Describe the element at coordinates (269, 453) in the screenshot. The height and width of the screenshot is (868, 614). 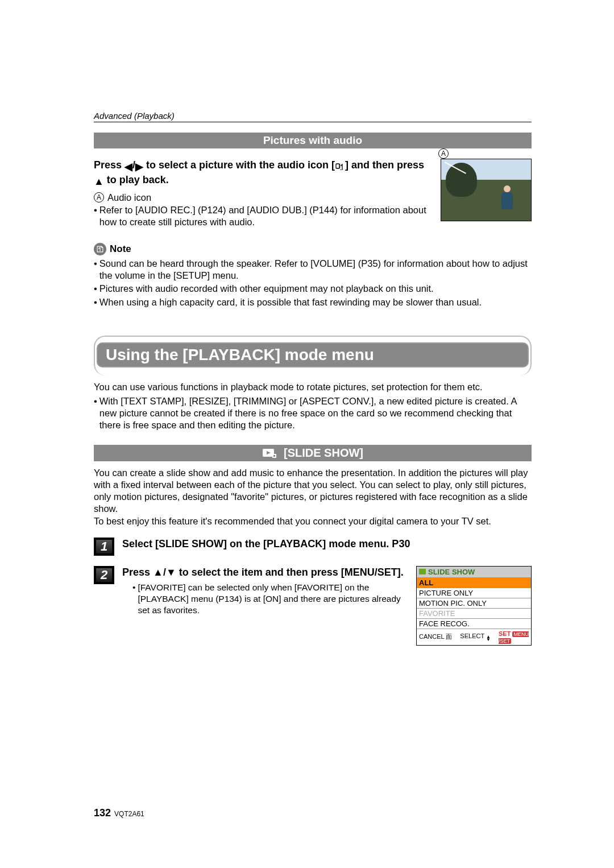
I see `playback-slide-icon` at that location.